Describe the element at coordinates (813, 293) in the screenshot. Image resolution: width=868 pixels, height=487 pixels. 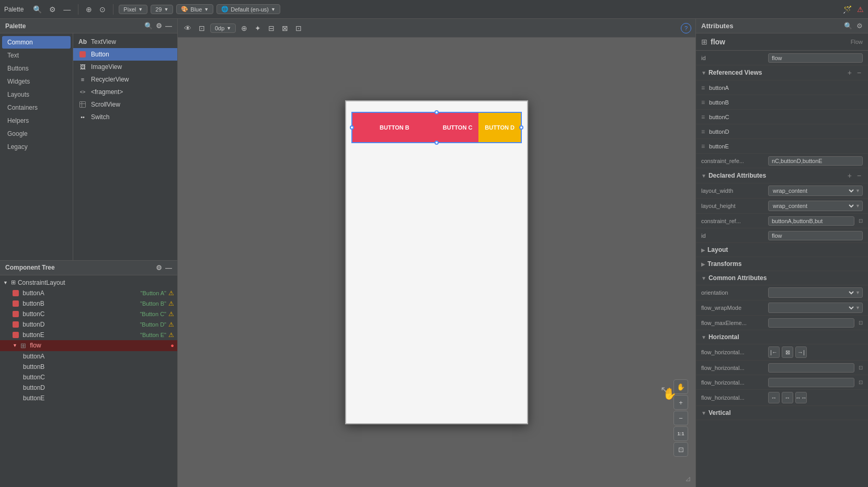
I see `orientation-select: horizontal vertical` at that location.